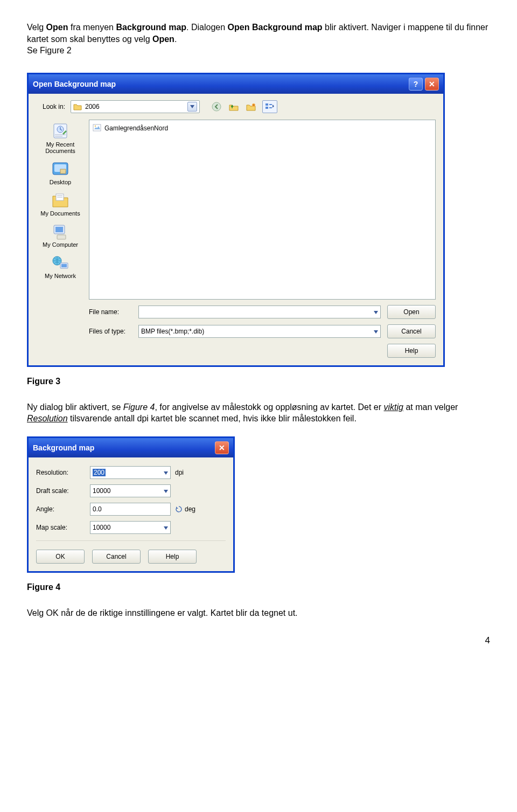 The image size is (517, 812). Describe the element at coordinates (262, 128) in the screenshot. I see `list-item: GamlegrendåsenNord` at that location.